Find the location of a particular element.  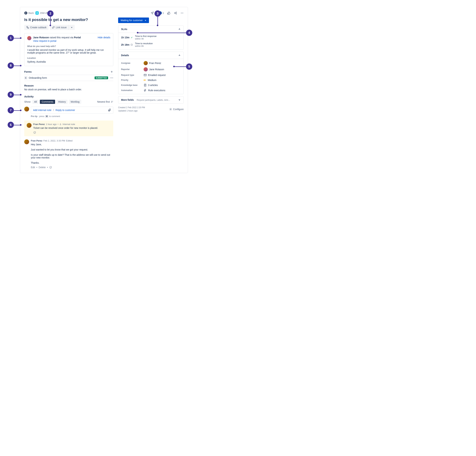

more-fields-sub: Request participants, Labels, reminders,… is located at coordinates (154, 100).